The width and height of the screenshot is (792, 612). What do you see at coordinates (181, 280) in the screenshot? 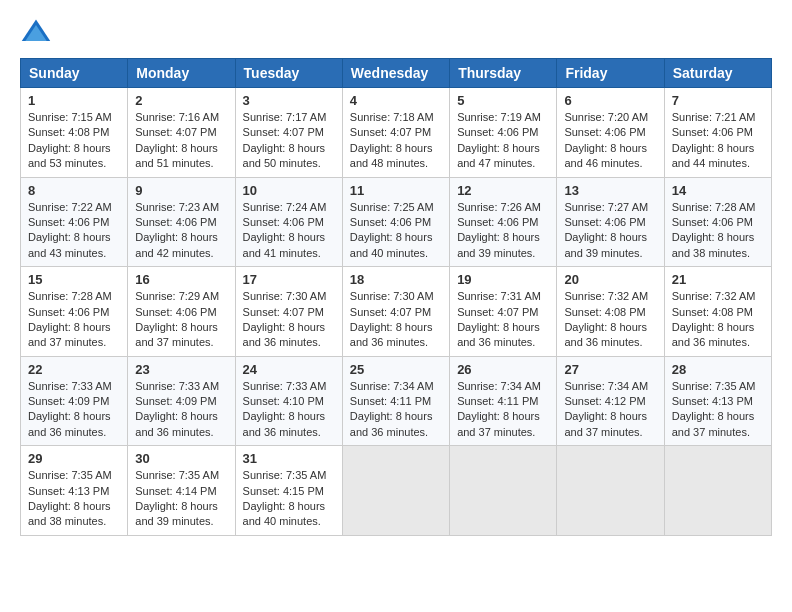
I see `day-number: 16` at bounding box center [181, 280].